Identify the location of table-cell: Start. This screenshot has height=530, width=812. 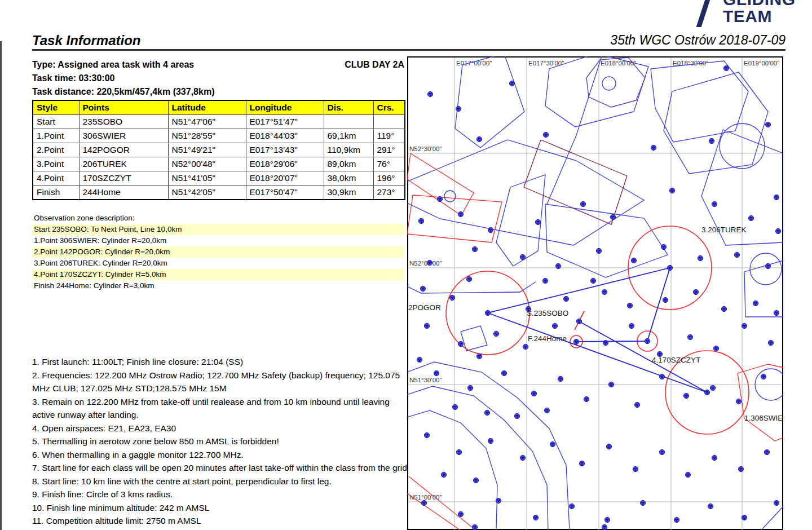
(56, 122).